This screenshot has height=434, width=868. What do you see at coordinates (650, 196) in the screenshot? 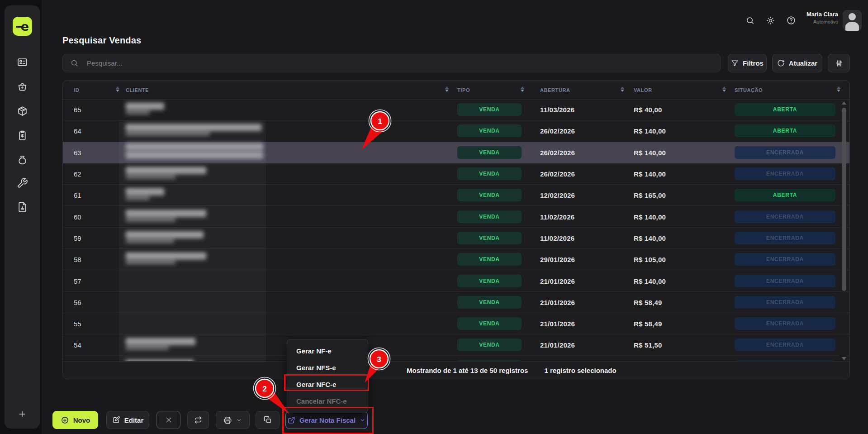
I see `cell-value: R$ 165,00` at bounding box center [650, 196].